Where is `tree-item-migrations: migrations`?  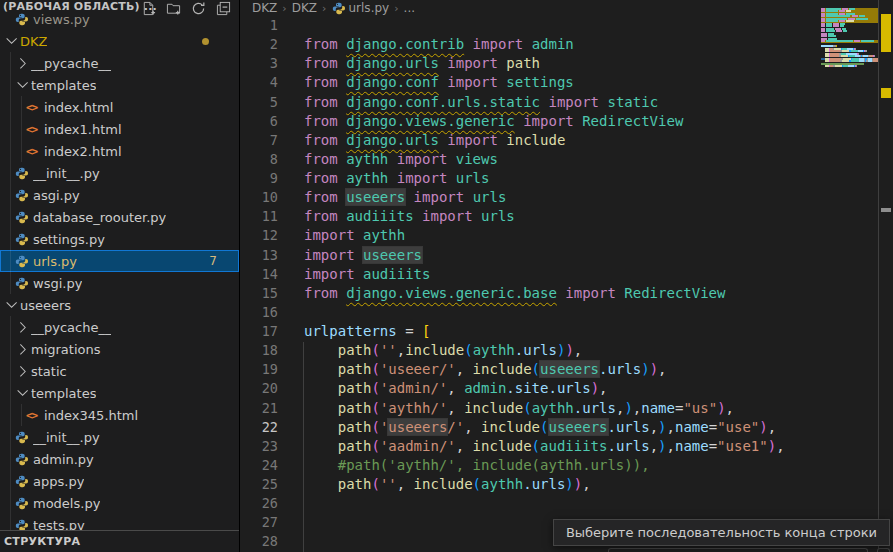
tree-item-migrations: migrations is located at coordinates (120, 349).